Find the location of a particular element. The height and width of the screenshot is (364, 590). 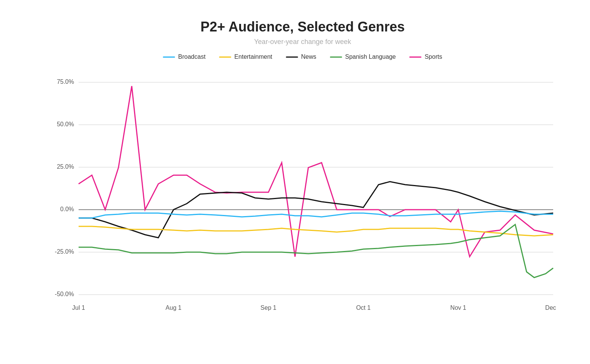

ylabel-minus25: -25.0% is located at coordinates (65, 252).